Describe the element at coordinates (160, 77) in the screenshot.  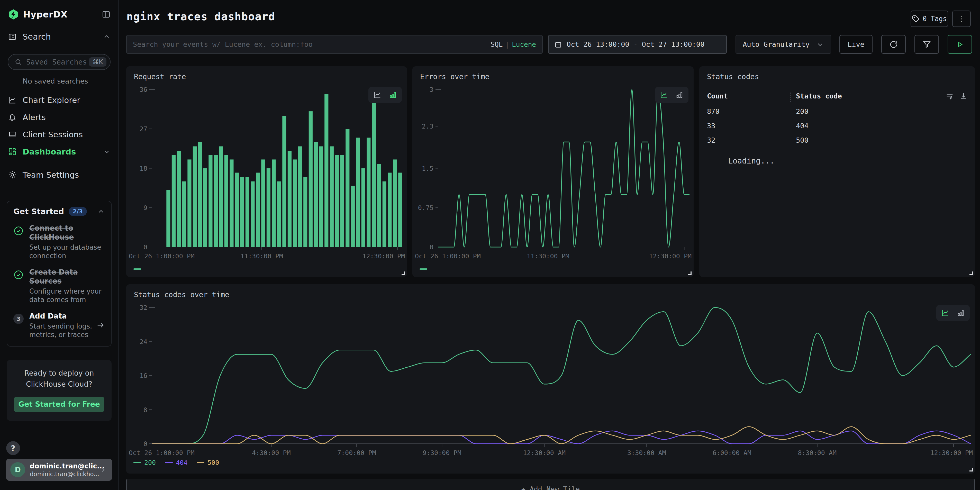
I see `panel-title: Request rate` at that location.